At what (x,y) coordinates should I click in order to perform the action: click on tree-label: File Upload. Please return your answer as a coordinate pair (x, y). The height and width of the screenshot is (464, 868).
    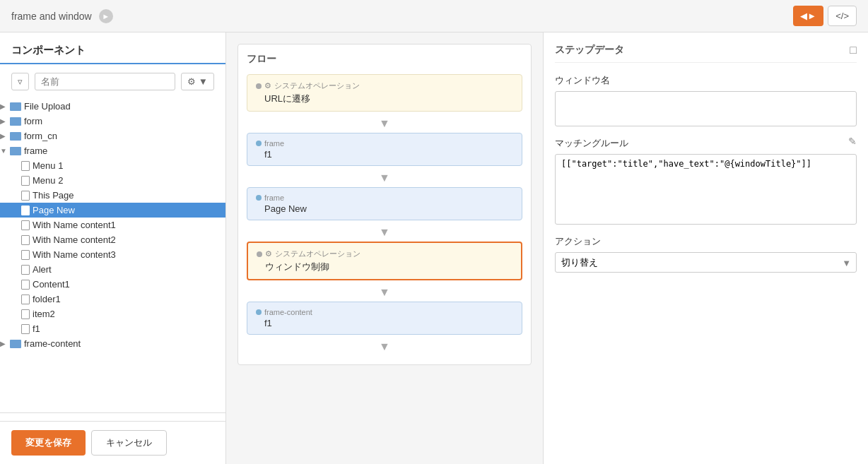
    Looking at the image, I should click on (47, 106).